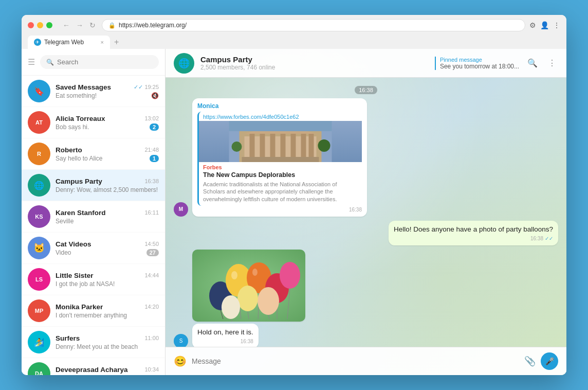 This screenshot has height=390, width=588. What do you see at coordinates (552, 63) in the screenshot?
I see `more-options-button: ⋮` at bounding box center [552, 63].